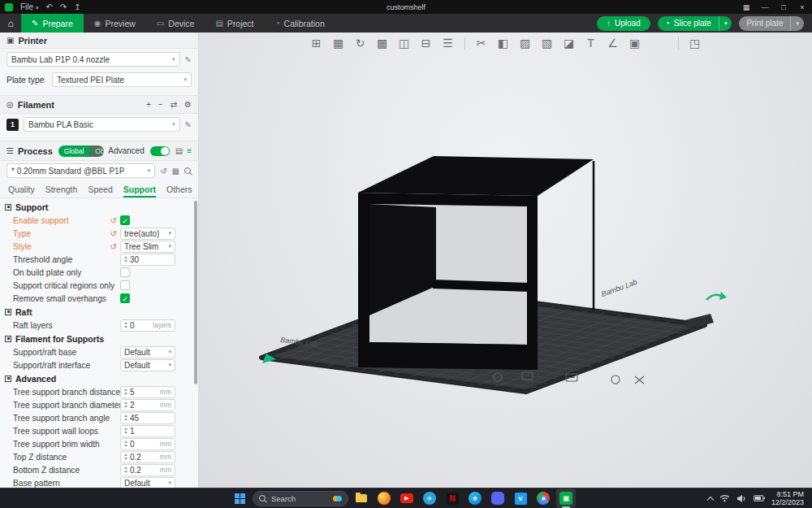  I want to click on home-button: ⌂, so click(11, 23).